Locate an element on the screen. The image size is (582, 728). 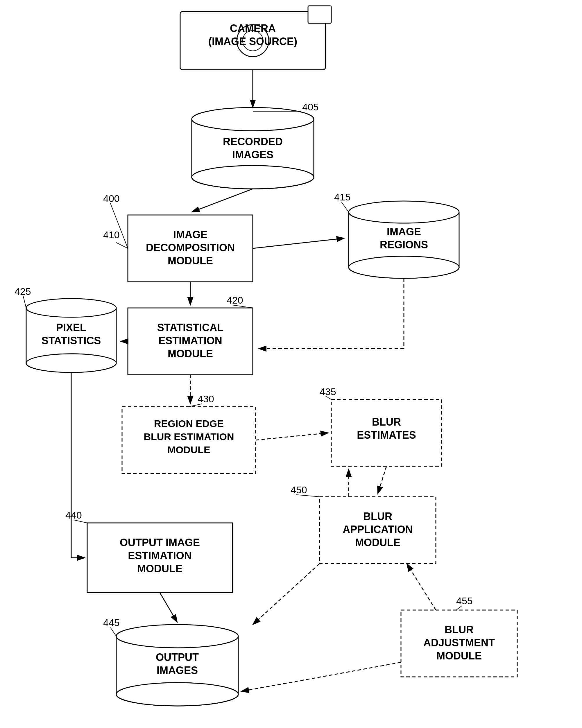
svg-text: APPLICATION is located at coordinates (378, 529).